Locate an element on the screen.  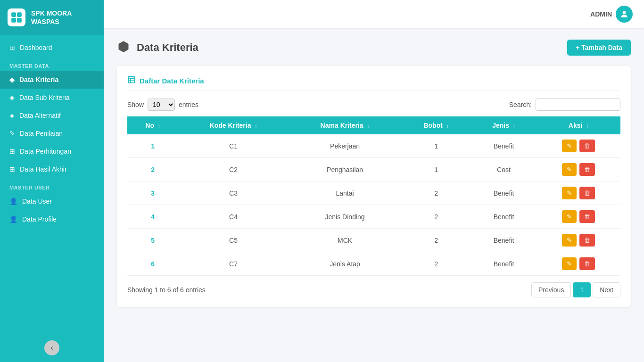
col-nama: Nama Kriteria ↕ is located at coordinates (345, 125).